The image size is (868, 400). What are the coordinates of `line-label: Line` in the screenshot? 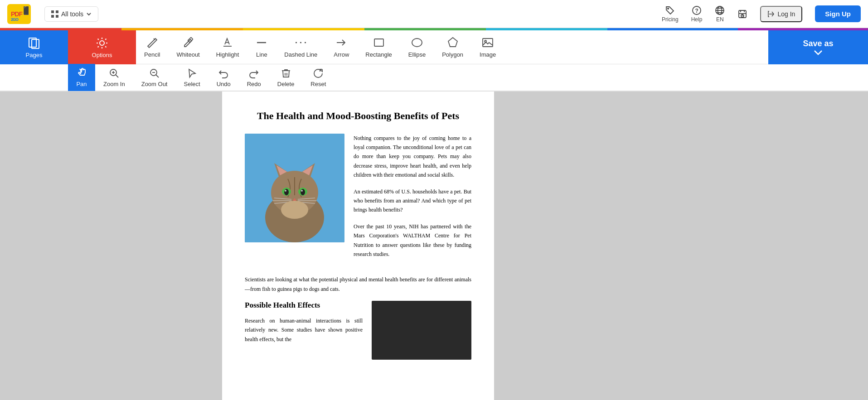 It's located at (262, 54).